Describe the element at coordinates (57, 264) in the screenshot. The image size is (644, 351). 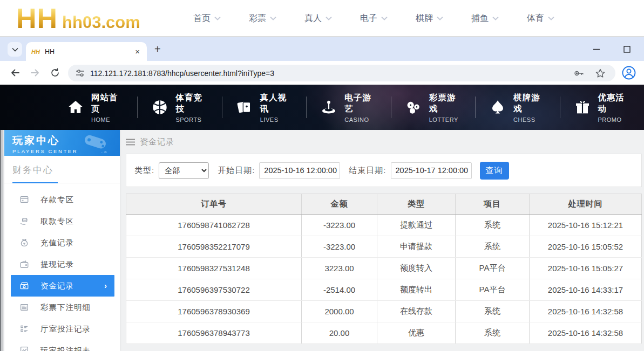
I see `sidebar-item-label: 提现记录` at that location.